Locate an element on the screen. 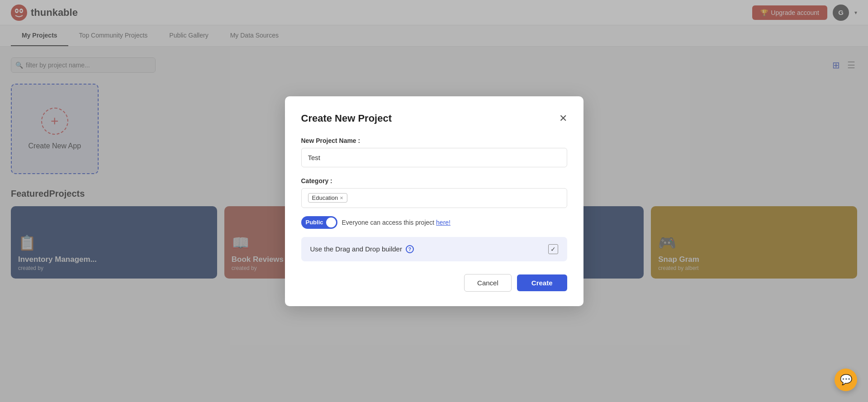 The width and height of the screenshot is (868, 402). chat-bubble: 💬 is located at coordinates (846, 380).